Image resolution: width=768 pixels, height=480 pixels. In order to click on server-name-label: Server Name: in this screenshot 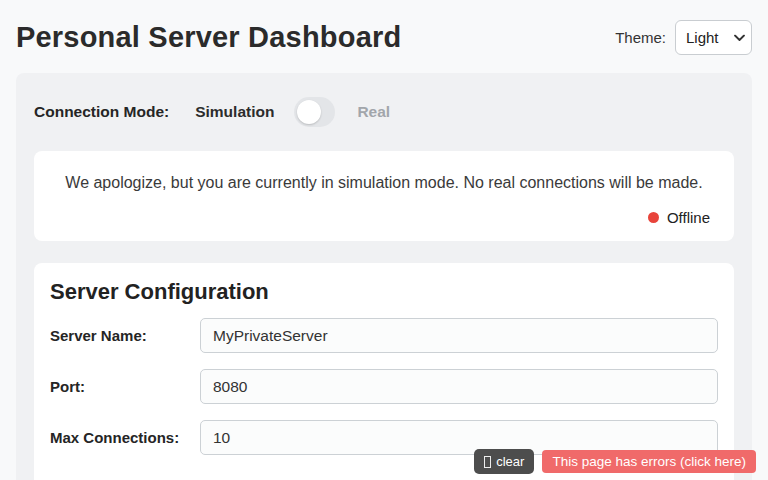, I will do `click(125, 336)`.